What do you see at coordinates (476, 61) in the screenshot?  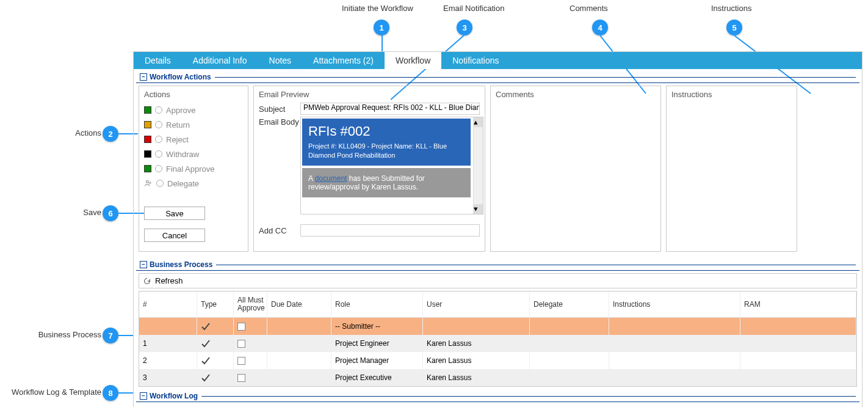 I see `tab-notifications: Notifications` at bounding box center [476, 61].